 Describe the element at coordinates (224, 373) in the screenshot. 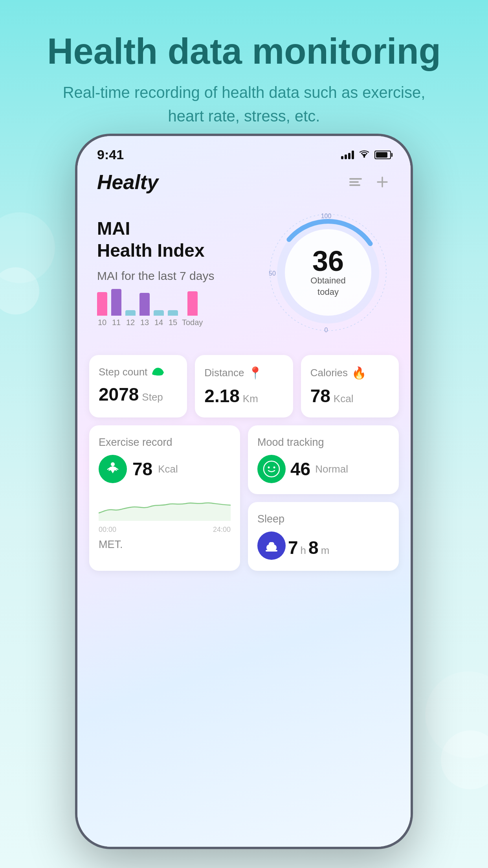

I see `distance-label: Distance` at that location.